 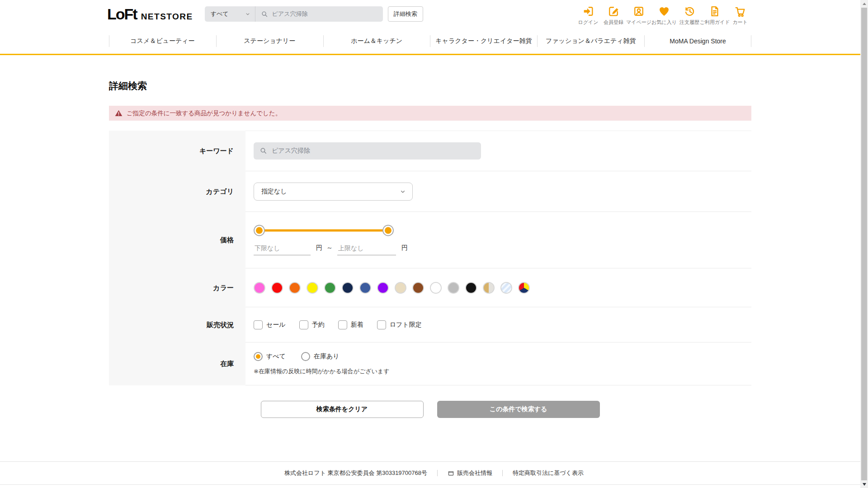 What do you see at coordinates (524, 288) in the screenshot?
I see `color-swatch-multicolor` at bounding box center [524, 288].